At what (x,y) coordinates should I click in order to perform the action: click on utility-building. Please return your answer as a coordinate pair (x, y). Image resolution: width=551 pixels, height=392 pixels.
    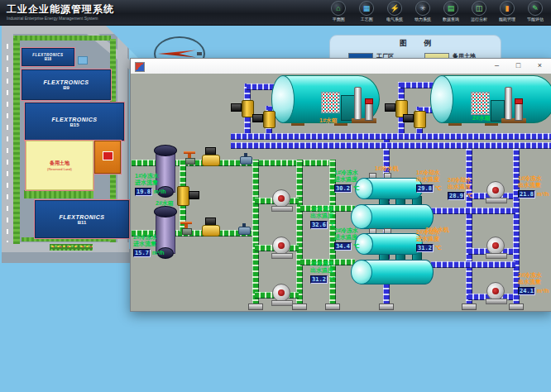
    Looking at the image, I should click on (108, 157).